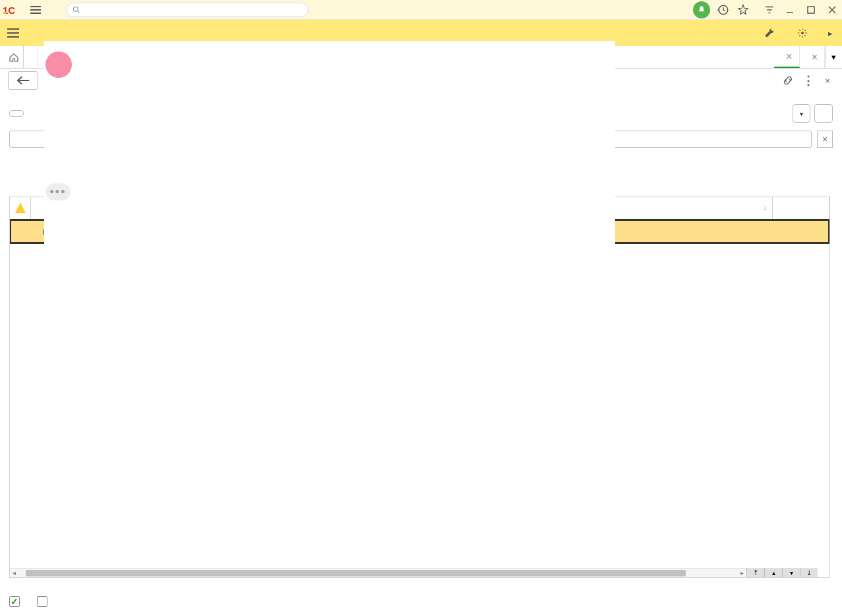 The height and width of the screenshot is (616, 842). What do you see at coordinates (13, 10) in the screenshot?
I see `logo-1c-icon: 1С` at bounding box center [13, 10].